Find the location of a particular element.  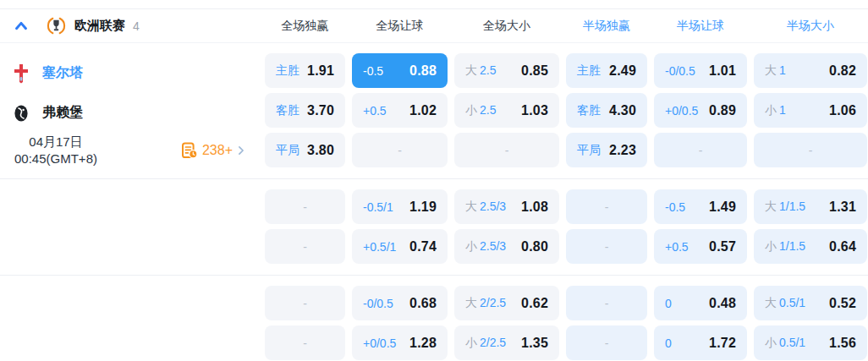

odds-cell: +0/0.51.28 is located at coordinates (399, 343).